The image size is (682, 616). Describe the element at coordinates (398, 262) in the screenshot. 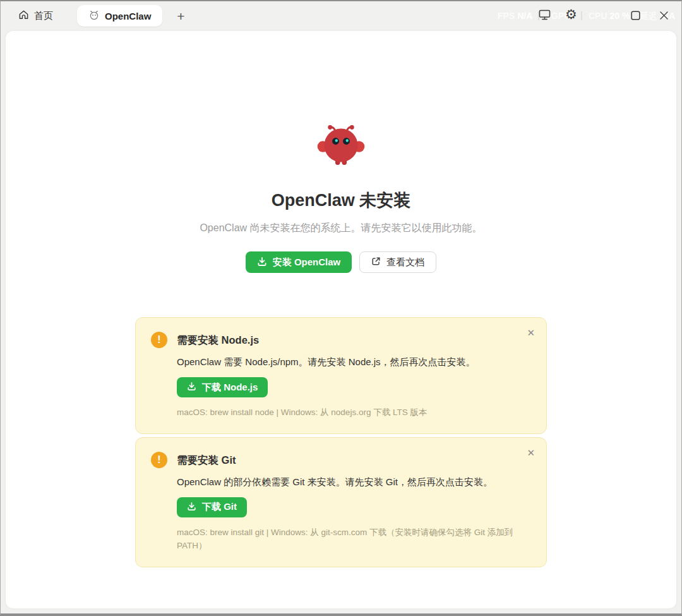

I see `view-docs-button: 查看文档` at that location.